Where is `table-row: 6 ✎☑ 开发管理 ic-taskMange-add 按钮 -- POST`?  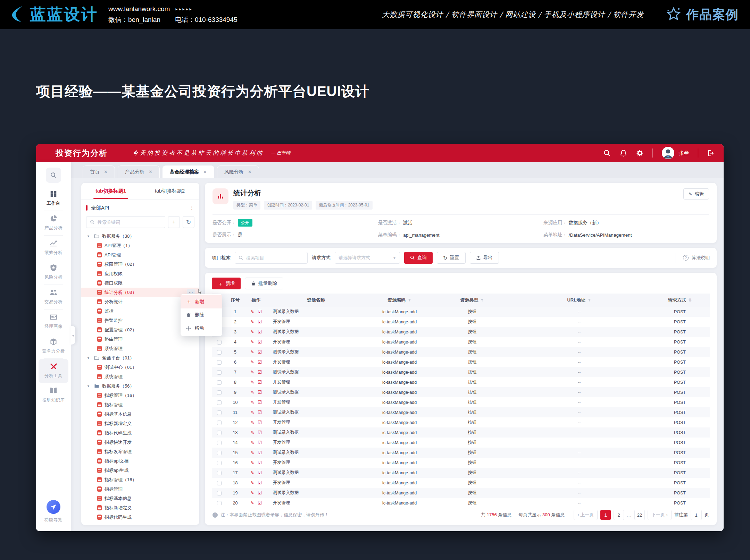
table-row: 6 ✎☑ 开发管理 ic-taskMange-add 按钮 -- POST is located at coordinates (461, 362).